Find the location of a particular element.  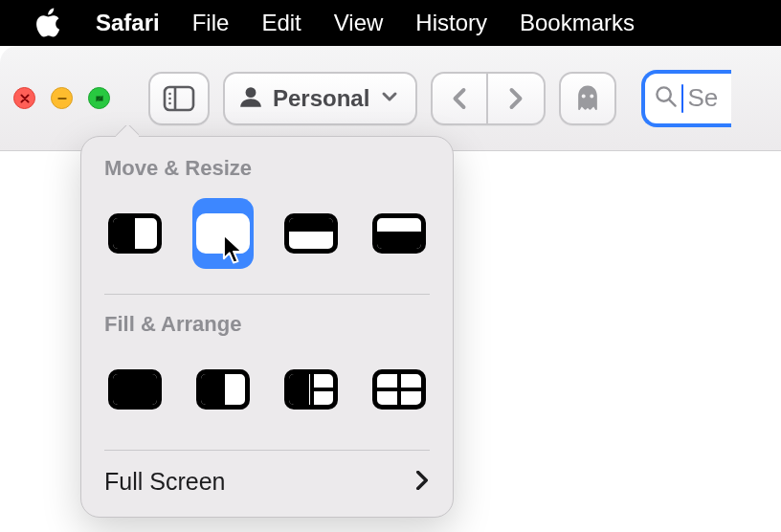

text-caret is located at coordinates (682, 99).